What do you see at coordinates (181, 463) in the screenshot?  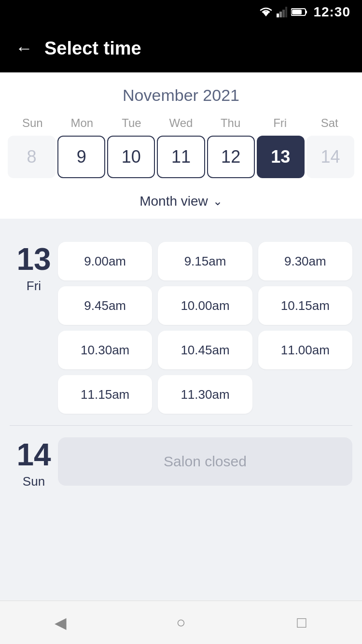 I see `day-row-14: 14 Sun Salon closed` at bounding box center [181, 463].